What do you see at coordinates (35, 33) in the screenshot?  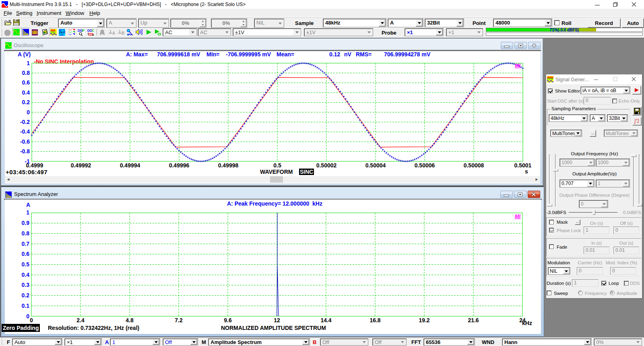 I see `svg-text: 888` at bounding box center [35, 33].